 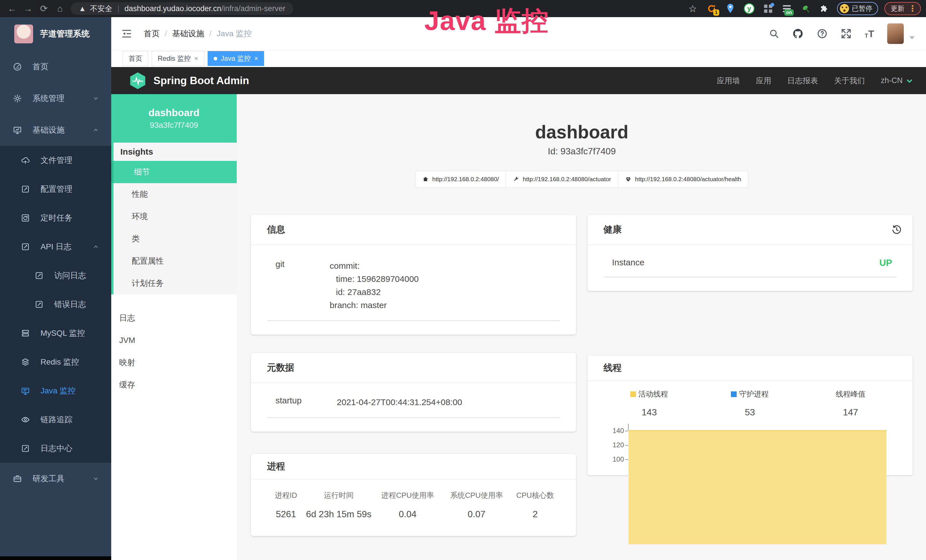 What do you see at coordinates (56, 160) in the screenshot?
I see `sidebar-item-file-management: 文件管理` at bounding box center [56, 160].